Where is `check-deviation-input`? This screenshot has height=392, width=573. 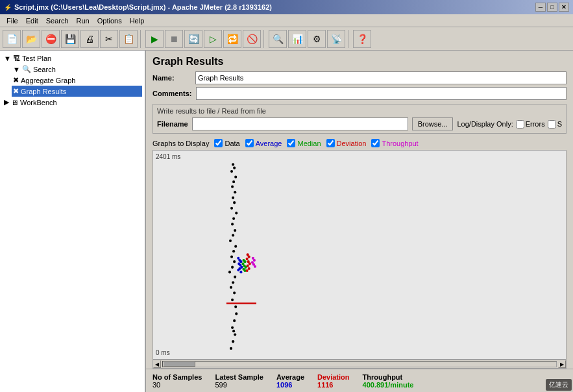 check-deviation-input is located at coordinates (331, 143).